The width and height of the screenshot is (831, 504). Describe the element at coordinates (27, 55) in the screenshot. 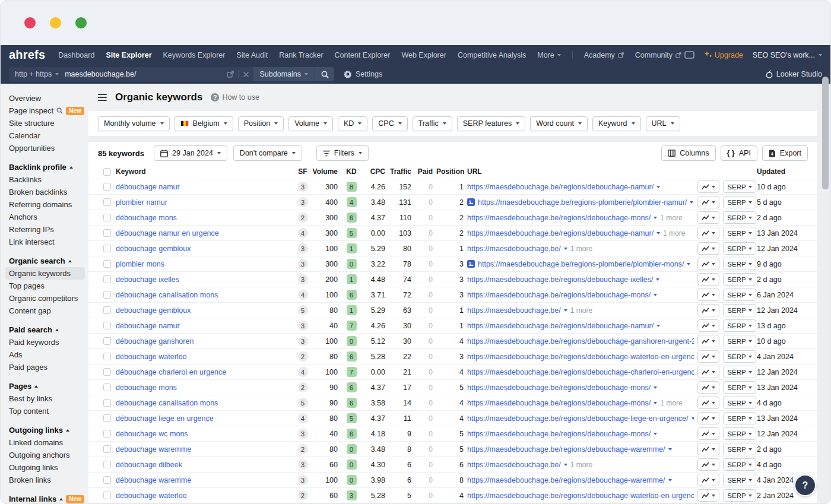

I see `ahrefs-logo: ahrefs` at that location.